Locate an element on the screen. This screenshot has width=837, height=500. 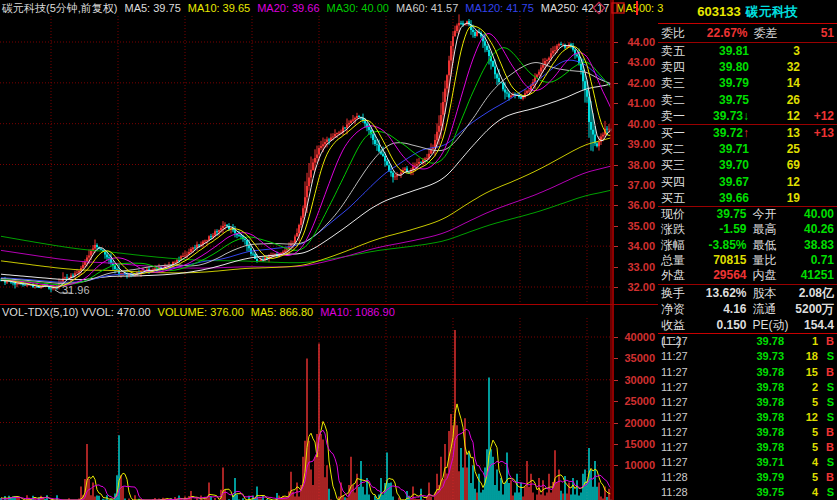
quote-row: 外盘29564内盘41251 is located at coordinates (748, 276).